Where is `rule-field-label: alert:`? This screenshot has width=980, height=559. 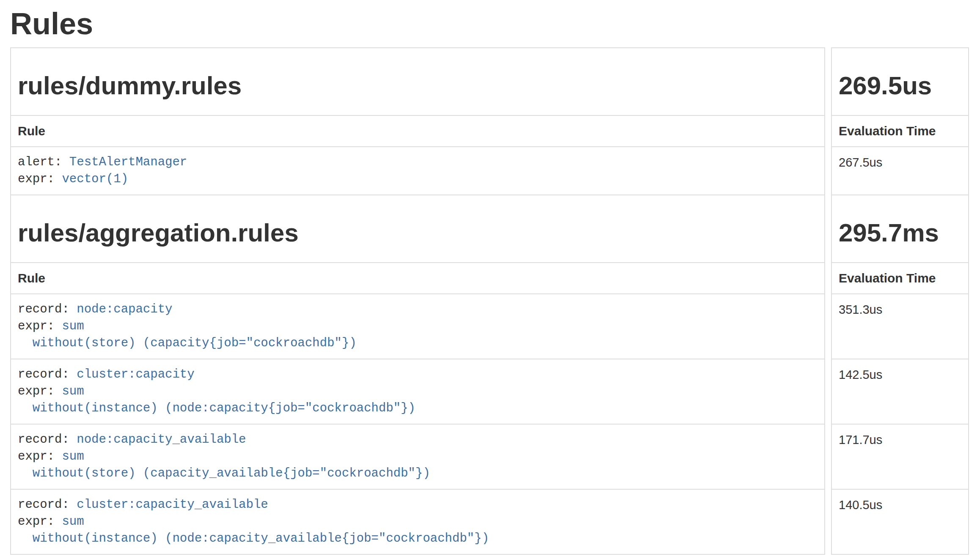
rule-field-label: alert: is located at coordinates (44, 162).